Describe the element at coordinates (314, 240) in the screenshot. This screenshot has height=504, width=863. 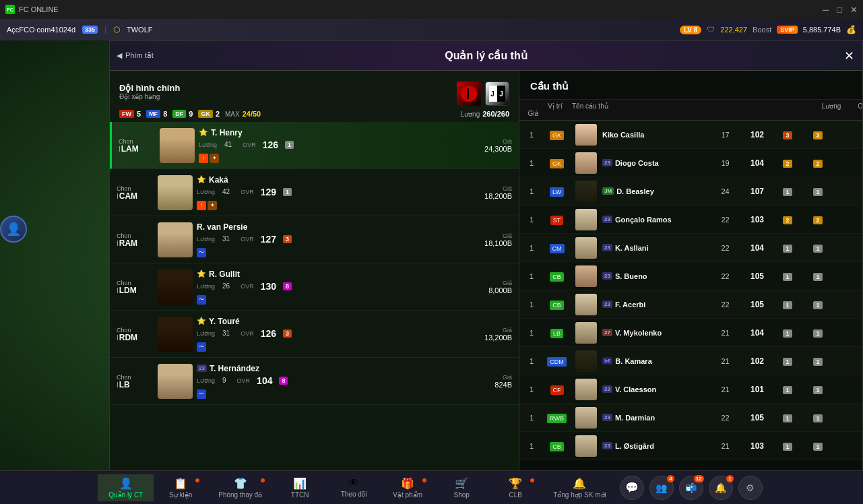
I see `list-item: Chon I RAM R. van Persie` at that location.